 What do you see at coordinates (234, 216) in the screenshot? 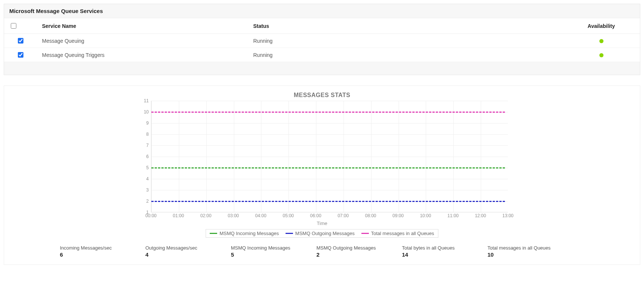
I see `chart-x-tick: 03:00` at bounding box center [234, 216].